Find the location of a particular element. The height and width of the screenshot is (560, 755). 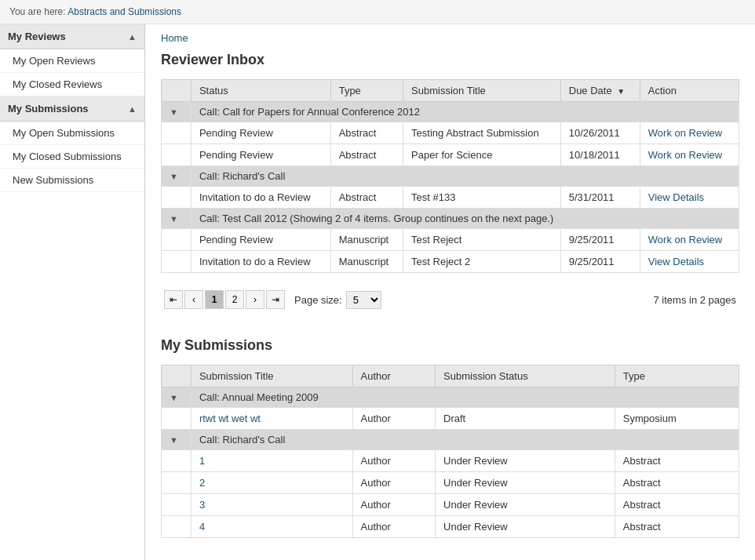

reviewer-group-header-row: ▼Call: Test Call 2012 (Showing 2 of 4 it… is located at coordinates (450, 219).